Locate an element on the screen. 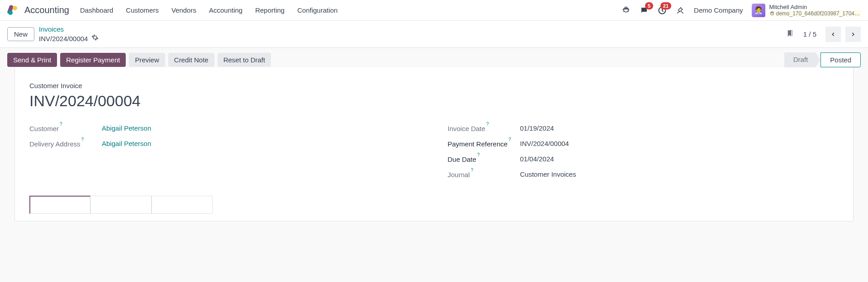 The height and width of the screenshot is (282, 868). tabs-container is located at coordinates (434, 205).